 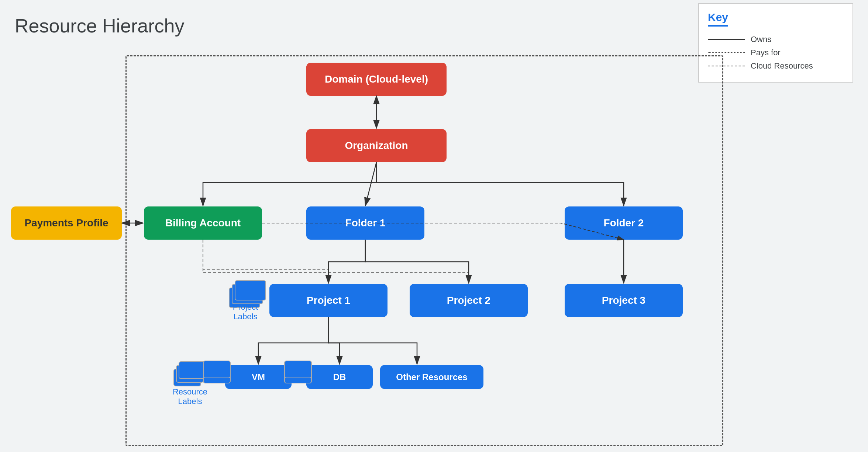 I want to click on billing-account-node: Billing Account, so click(x=203, y=223).